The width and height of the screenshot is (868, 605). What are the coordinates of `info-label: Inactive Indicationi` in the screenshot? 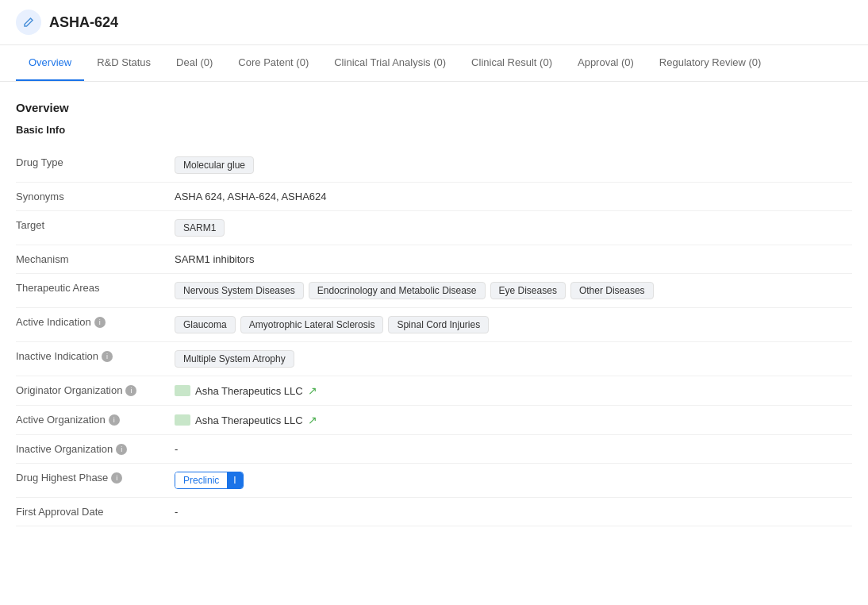 It's located at (95, 356).